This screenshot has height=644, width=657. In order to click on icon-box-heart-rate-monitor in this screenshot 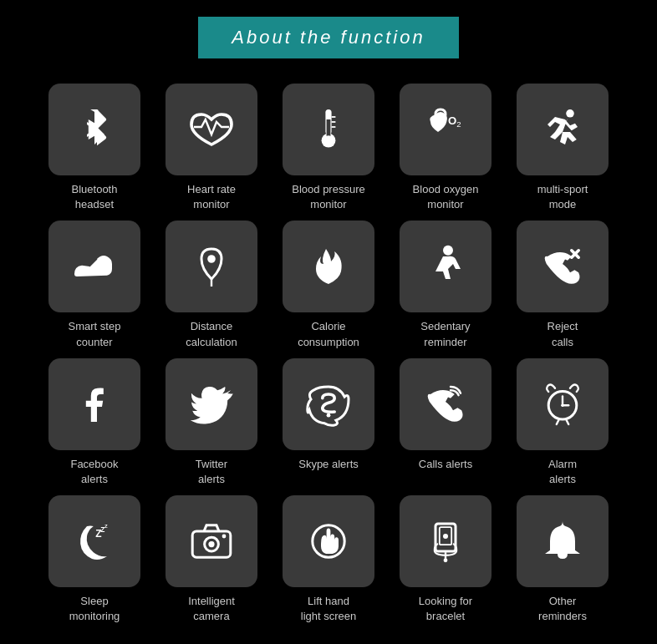, I will do `click(211, 129)`.